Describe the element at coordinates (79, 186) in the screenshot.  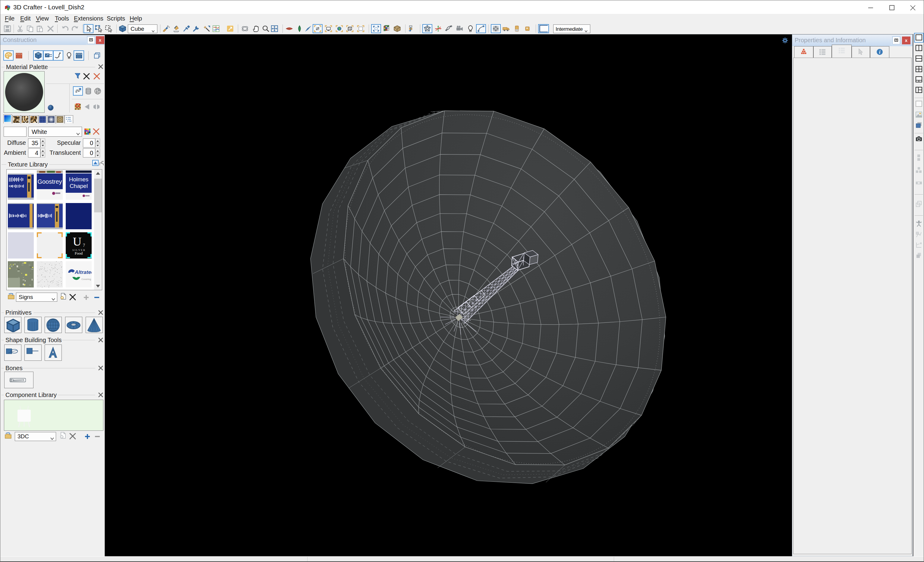
I see `svg-text: Chapel` at that location.